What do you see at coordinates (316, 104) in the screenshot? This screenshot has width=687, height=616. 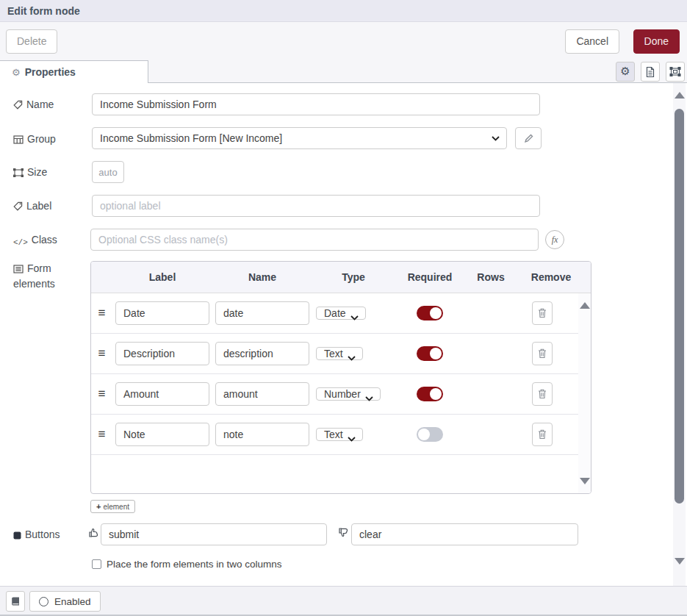 I see `name-input` at bounding box center [316, 104].